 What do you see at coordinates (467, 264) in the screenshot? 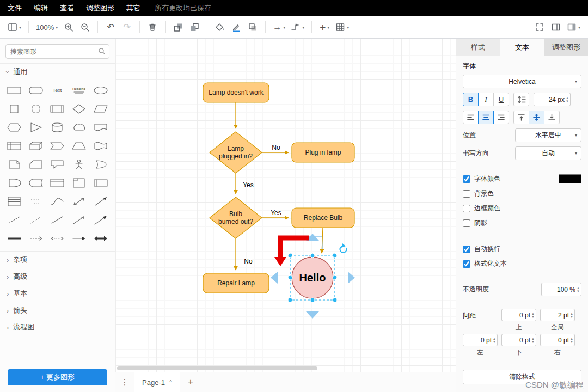
I see `formatted-text-checkbox` at bounding box center [467, 264].